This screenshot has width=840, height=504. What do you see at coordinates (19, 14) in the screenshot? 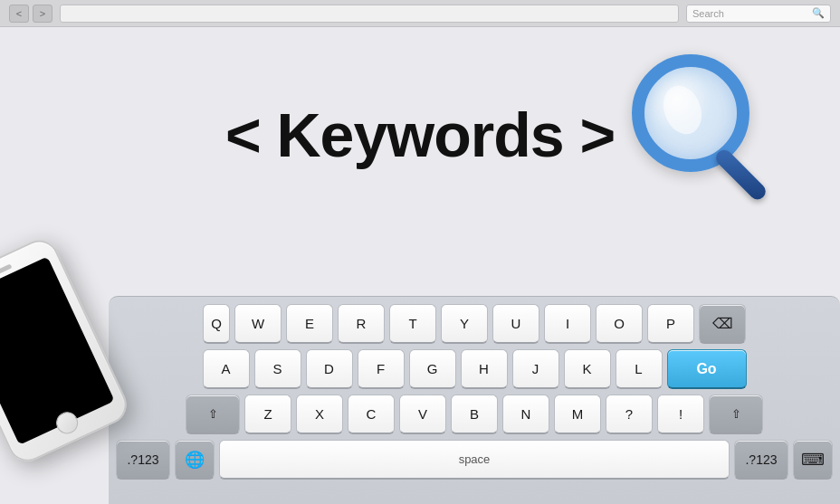
I see `back-button: <` at bounding box center [19, 14].